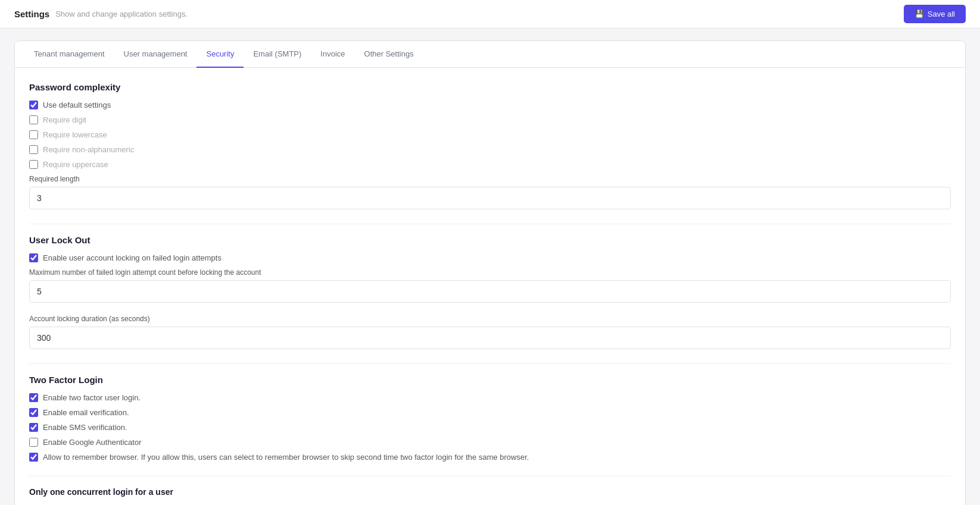  I want to click on top-bar-left: Settings Show and change application set…, so click(101, 14).